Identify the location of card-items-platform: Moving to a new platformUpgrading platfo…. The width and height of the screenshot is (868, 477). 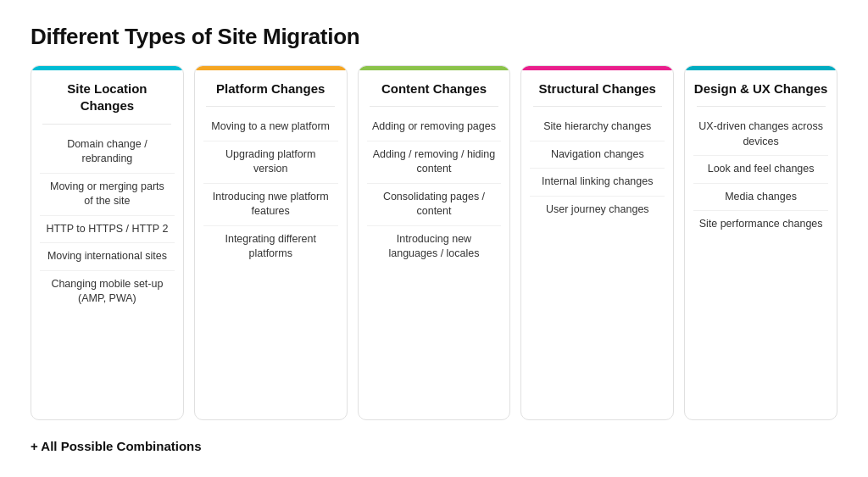
(271, 191).